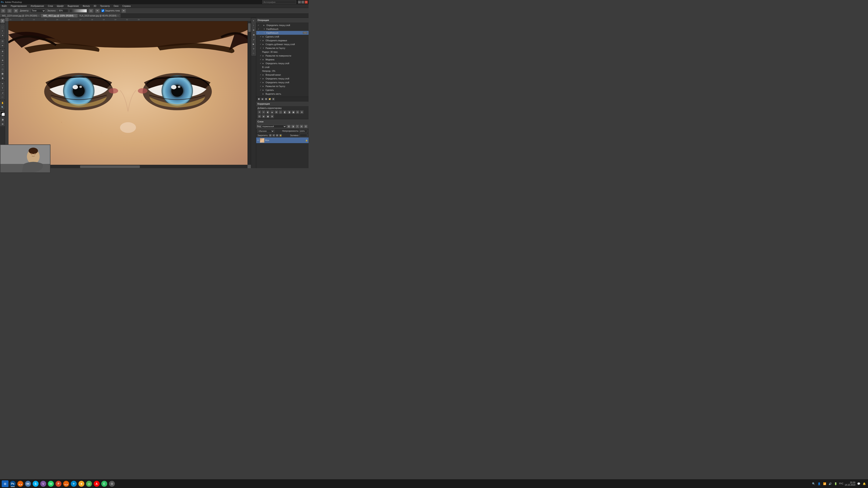 This screenshot has height=488, width=868. Describe the element at coordinates (110, 167) in the screenshot. I see `scrollbar-thumb-h` at that location.